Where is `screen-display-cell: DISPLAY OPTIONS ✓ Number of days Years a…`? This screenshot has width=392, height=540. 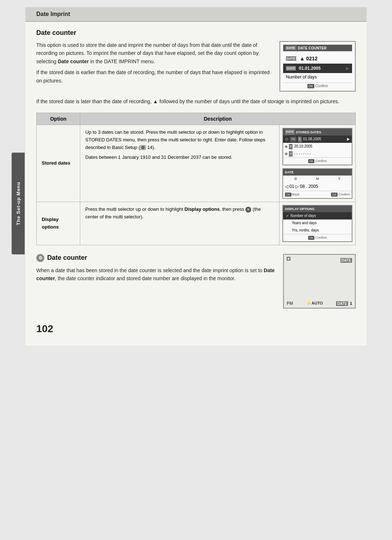 screen-display-cell: DISPLAY OPTIONS ✓ Number of days Years a… is located at coordinates (318, 223).